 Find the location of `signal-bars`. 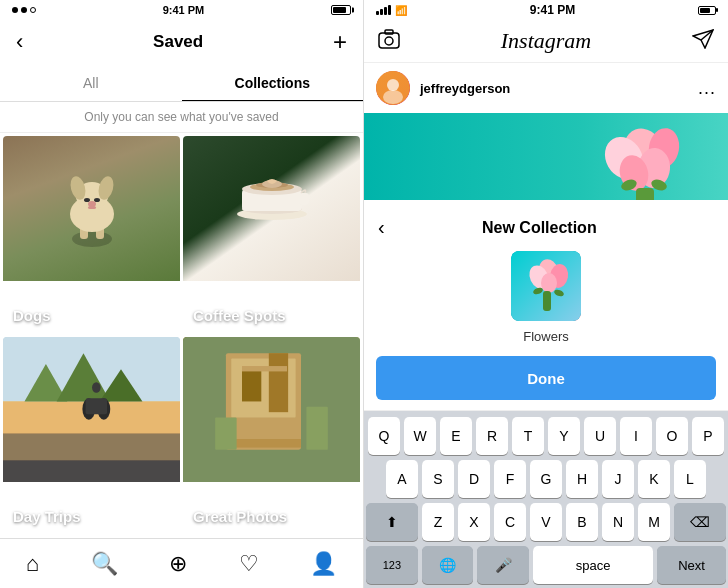

signal-bars is located at coordinates (384, 10).